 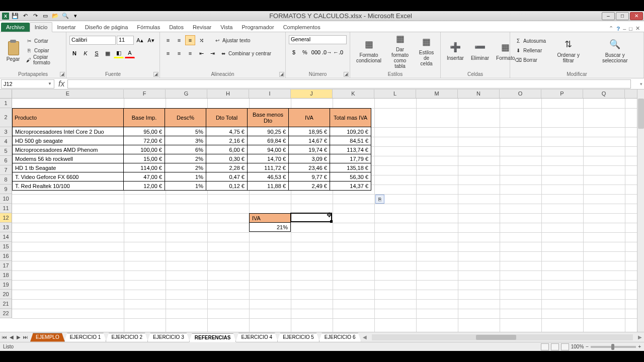 I want to click on sheet-tab: REFERENCIAS, so click(x=213, y=338).